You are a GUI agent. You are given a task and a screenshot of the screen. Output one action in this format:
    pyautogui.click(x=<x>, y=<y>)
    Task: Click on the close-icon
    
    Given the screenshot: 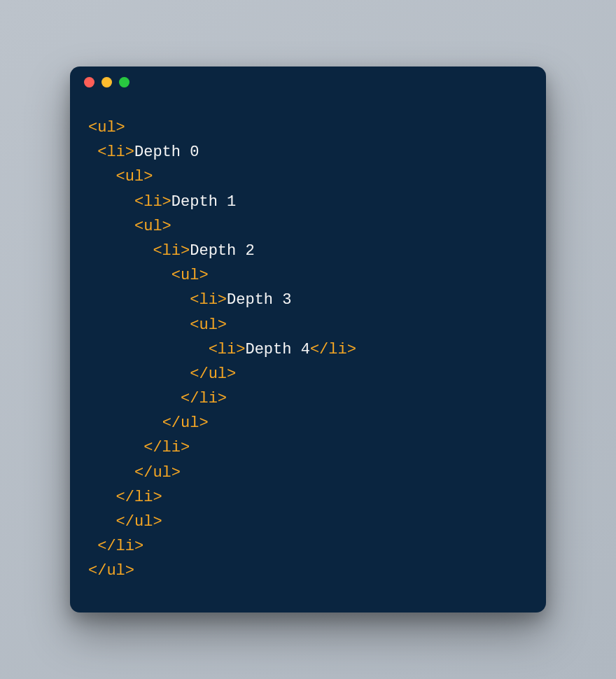 What is the action you would take?
    pyautogui.click(x=90, y=83)
    